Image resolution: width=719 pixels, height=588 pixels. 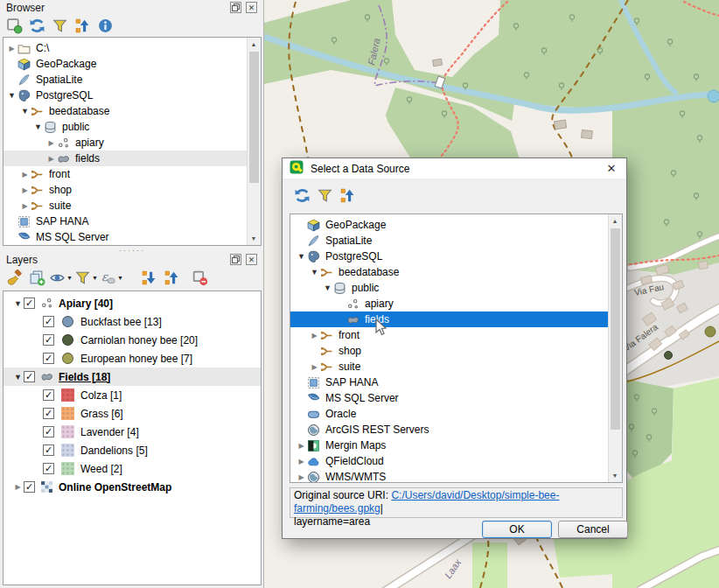 What do you see at coordinates (450, 398) in the screenshot?
I see `source-item-ms-sql-server: MS SQL Server` at bounding box center [450, 398].